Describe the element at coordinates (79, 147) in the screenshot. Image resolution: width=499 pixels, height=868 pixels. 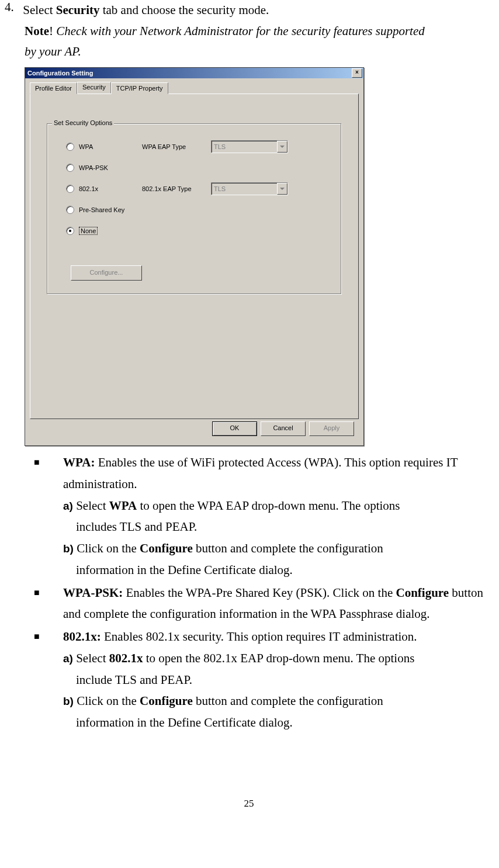
I see `radio-wpa-row: WPA` at that location.